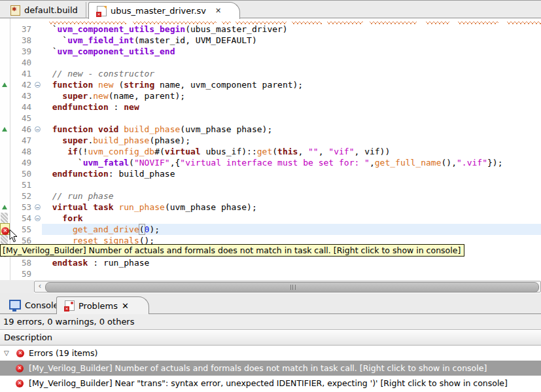  What do you see at coordinates (271, 369) in the screenshot?
I see `problems-list: ▽ ✕ Errors (19 items) ✕ [My_Verilog_Buil…` at bounding box center [271, 369].